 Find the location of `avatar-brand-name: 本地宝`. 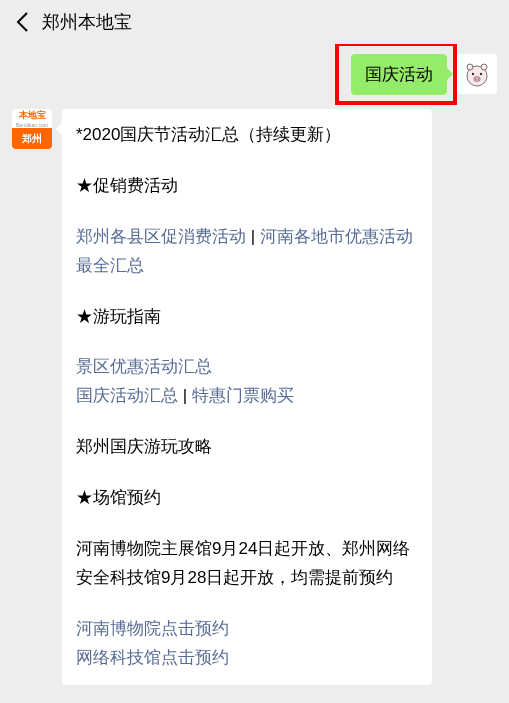

avatar-brand-name: 本地宝 is located at coordinates (32, 116).